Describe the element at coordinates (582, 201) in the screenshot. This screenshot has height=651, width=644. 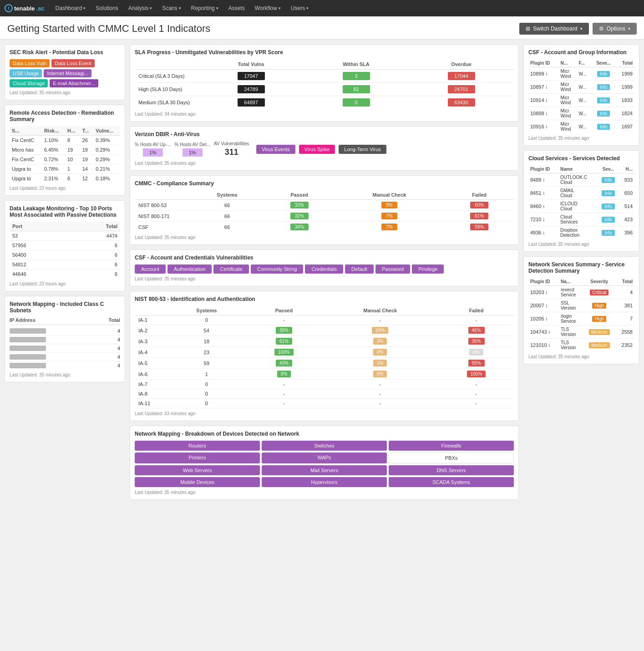
I see `cloud-services-card: Cloud Services - Services Detected Plugi…` at that location.